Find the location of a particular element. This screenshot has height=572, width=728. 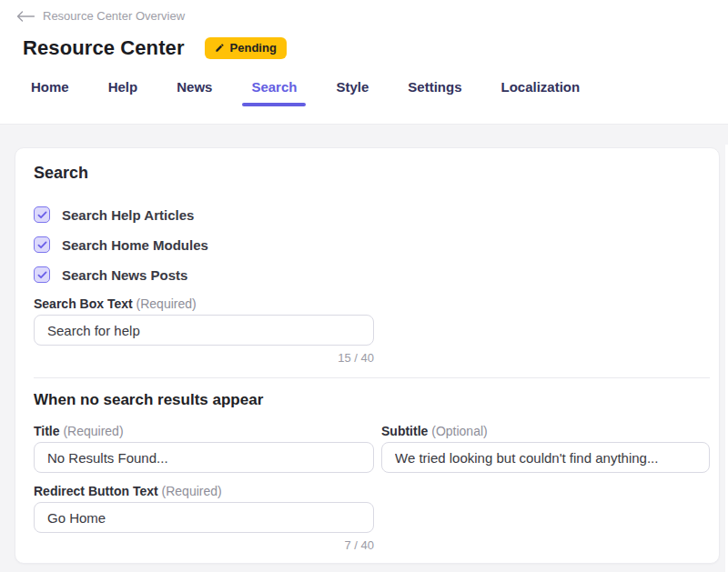

search-section-heading: Search is located at coordinates (371, 173).